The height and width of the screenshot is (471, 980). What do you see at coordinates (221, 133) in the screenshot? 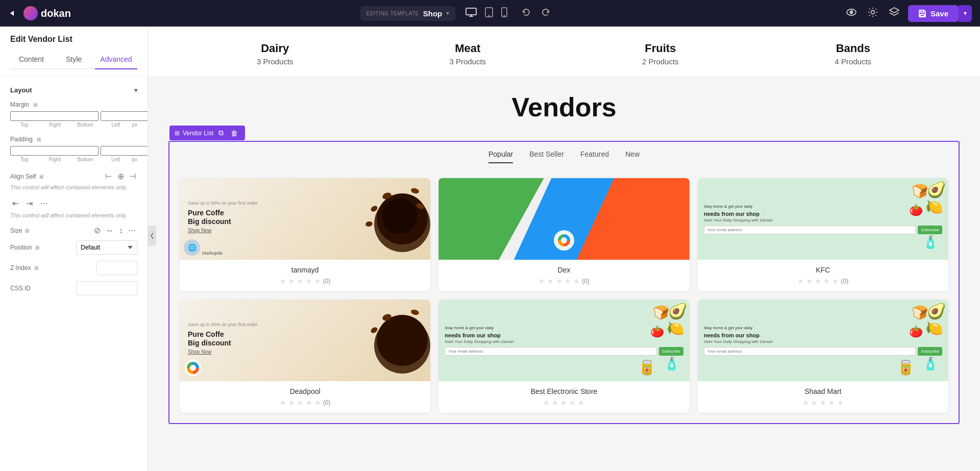
I see `vendor-list-copy-button: ⧉` at bounding box center [221, 133].